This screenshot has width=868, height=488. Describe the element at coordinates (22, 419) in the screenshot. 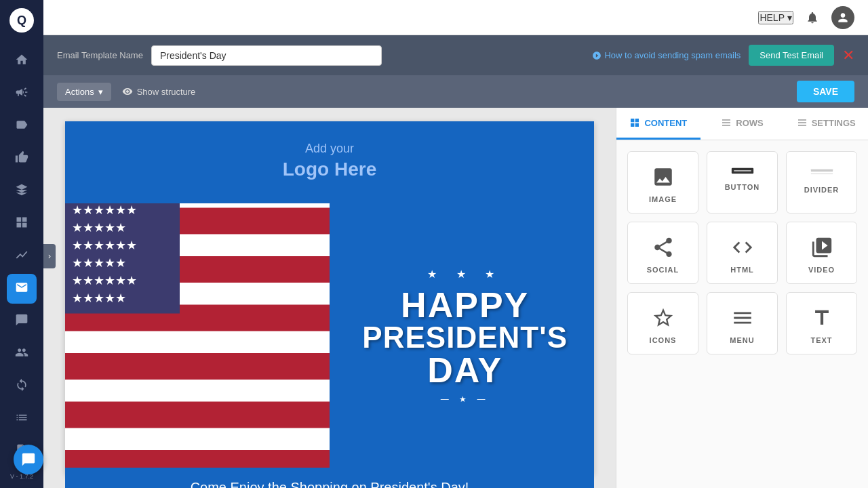

I see `list-icon` at that location.